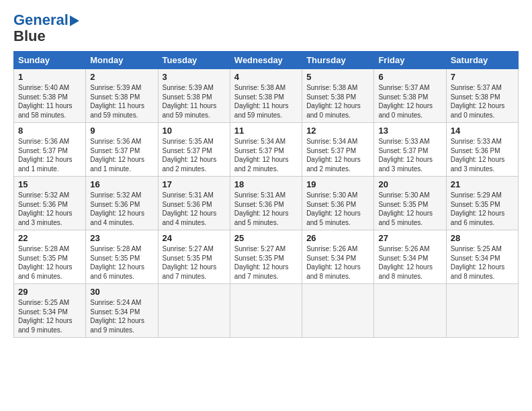 The width and height of the screenshot is (532, 411). What do you see at coordinates (266, 60) in the screenshot?
I see `header-row: SundayMondayTuesdayWednesdayThursdayFrid…` at bounding box center [266, 60].